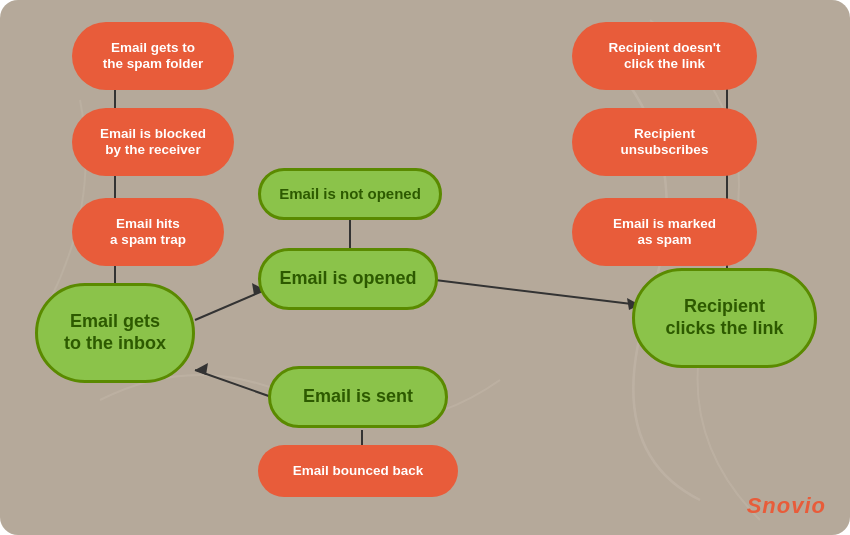 The image size is (850, 535). What do you see at coordinates (148, 232) in the screenshot?
I see `node-spam-trap: Email hitsa spam trap` at bounding box center [148, 232].